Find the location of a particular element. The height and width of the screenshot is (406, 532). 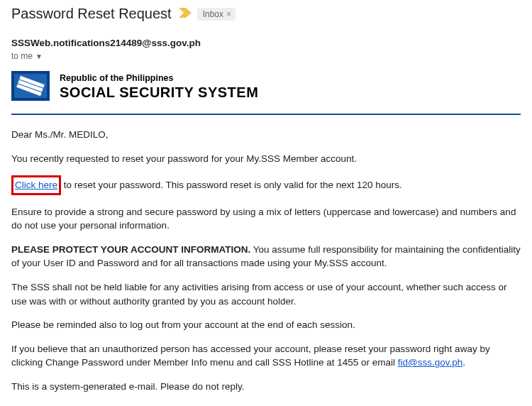

password-reset-link: Click here is located at coordinates (36, 185).